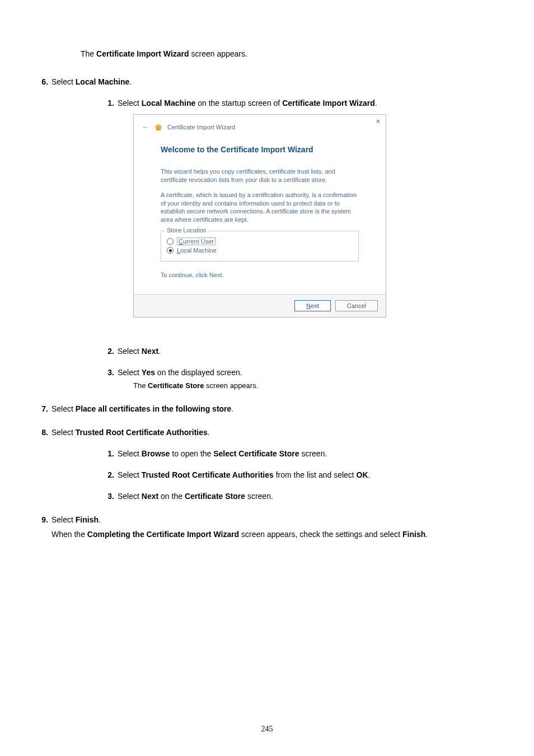  Describe the element at coordinates (317, 385) in the screenshot. I see `step-6-sub-3-note: The Certificate Store screen appears.` at that location.